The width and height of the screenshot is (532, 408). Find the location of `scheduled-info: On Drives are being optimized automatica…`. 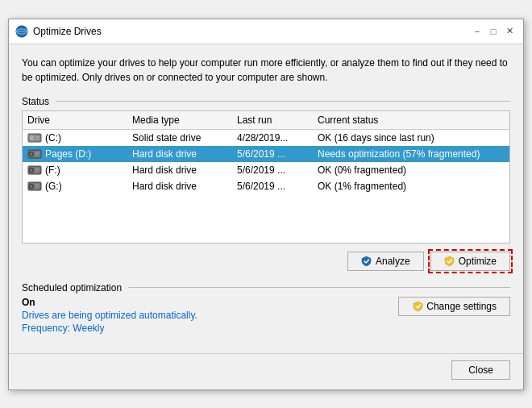

scheduled-info: On Drives are being optimized automatica… is located at coordinates (110, 315).